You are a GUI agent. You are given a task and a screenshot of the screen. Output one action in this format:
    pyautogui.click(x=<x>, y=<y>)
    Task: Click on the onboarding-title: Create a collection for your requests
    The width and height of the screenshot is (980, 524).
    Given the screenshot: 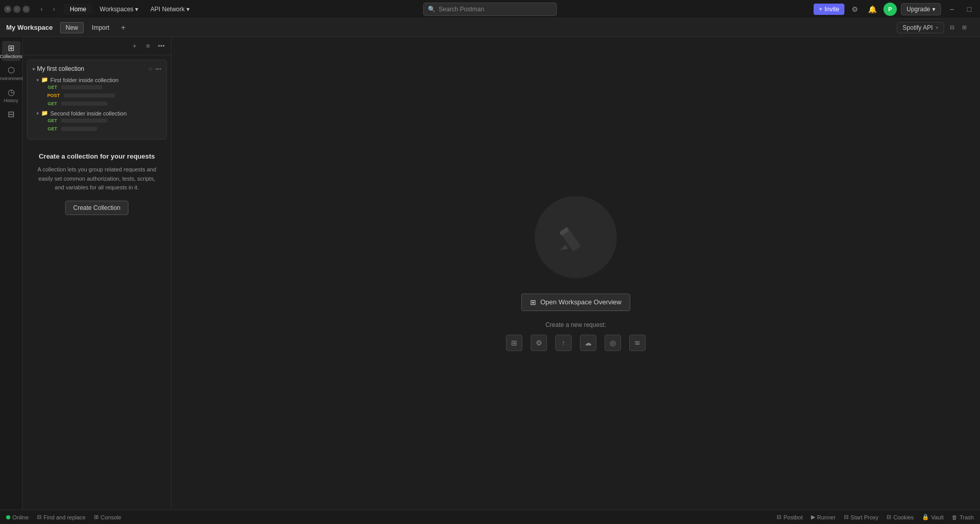 What is the action you would take?
    pyautogui.click(x=97, y=157)
    